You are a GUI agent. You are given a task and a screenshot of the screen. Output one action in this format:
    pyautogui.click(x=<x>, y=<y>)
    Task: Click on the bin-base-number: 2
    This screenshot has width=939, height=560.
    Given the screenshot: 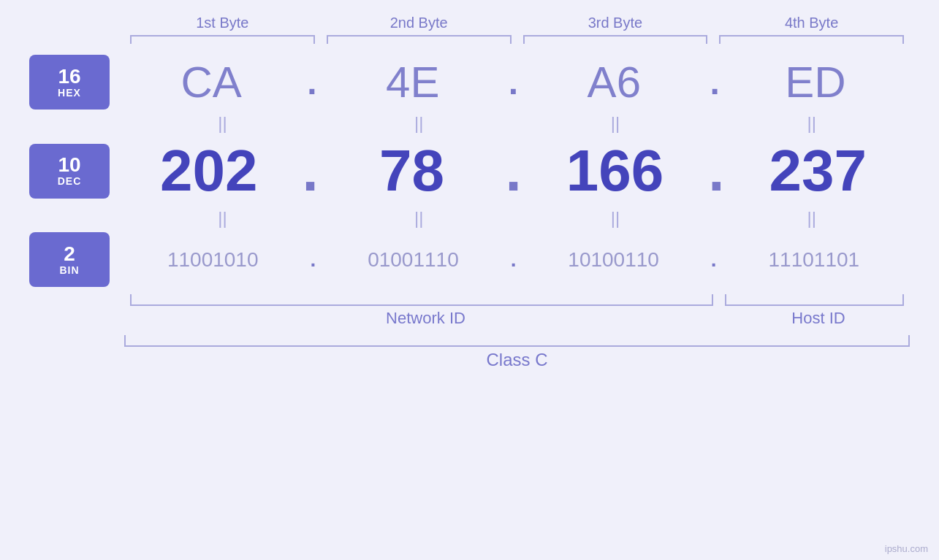 What is the action you would take?
    pyautogui.click(x=69, y=254)
    